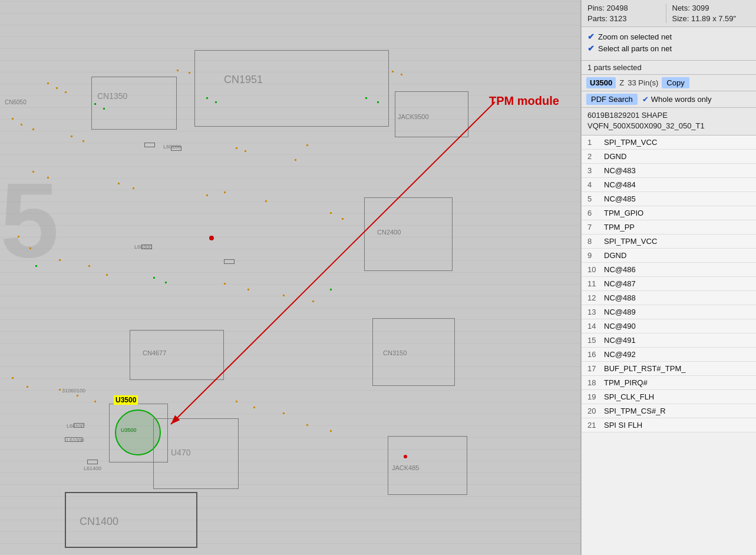 The image size is (756, 555). Describe the element at coordinates (669, 213) in the screenshot. I see `pin-row: 6TPM_GPIO` at that location.